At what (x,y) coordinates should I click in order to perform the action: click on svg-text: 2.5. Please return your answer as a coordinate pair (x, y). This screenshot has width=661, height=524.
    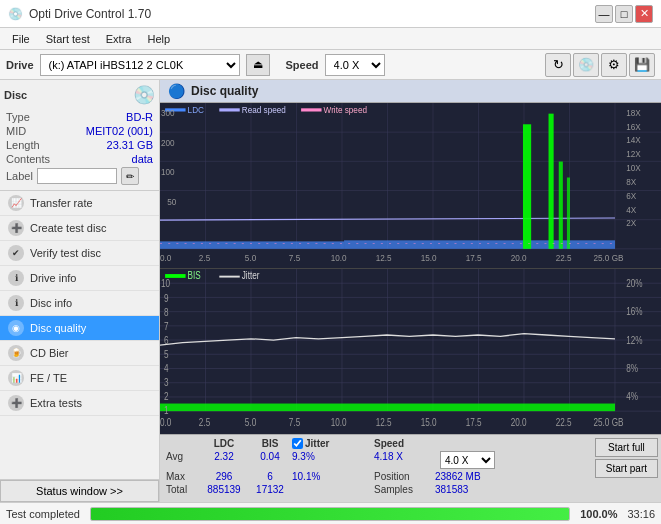
    Looking at the image, I should click on (205, 257).